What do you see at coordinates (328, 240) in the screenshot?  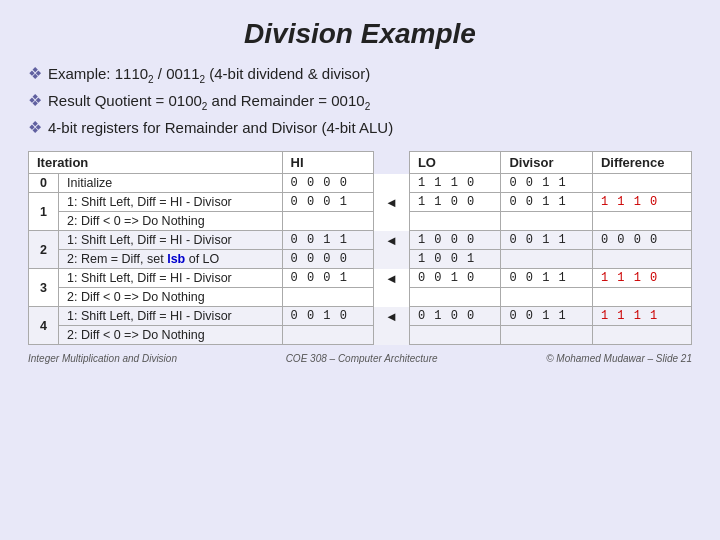 I see `hi-2a: 0 0 1 1` at bounding box center [328, 240].